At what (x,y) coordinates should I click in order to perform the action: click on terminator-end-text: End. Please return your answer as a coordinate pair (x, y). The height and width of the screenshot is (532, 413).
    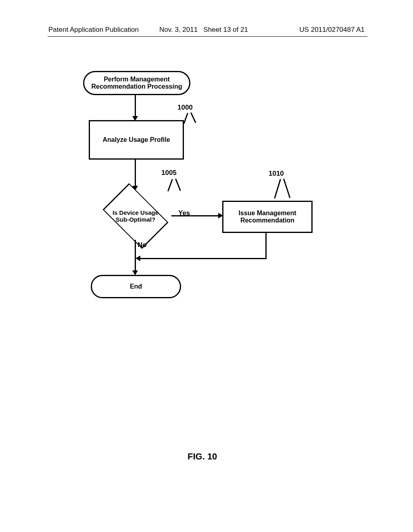
    Looking at the image, I should click on (136, 287).